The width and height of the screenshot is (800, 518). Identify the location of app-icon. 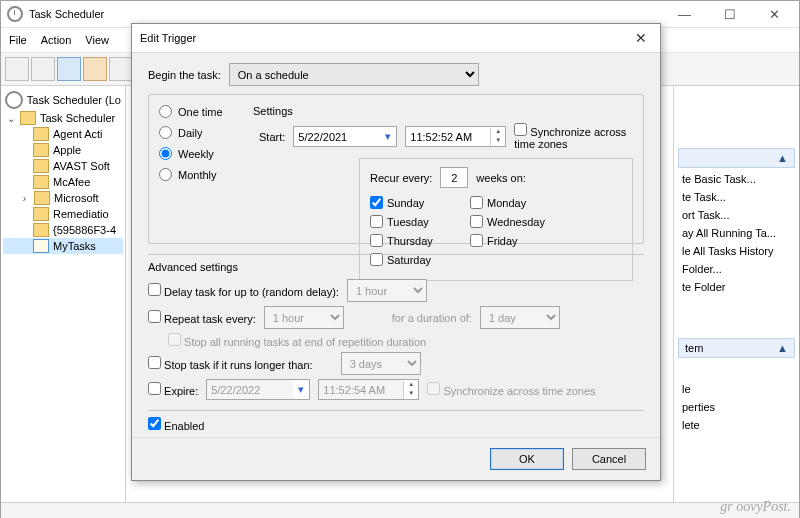
(15, 14).